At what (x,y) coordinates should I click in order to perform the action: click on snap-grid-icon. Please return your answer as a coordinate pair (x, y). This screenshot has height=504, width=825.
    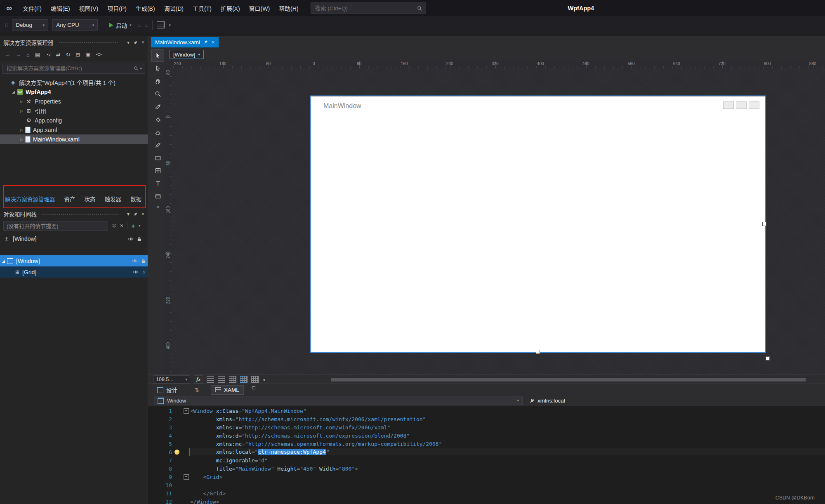
    Looking at the image, I should click on (222, 379).